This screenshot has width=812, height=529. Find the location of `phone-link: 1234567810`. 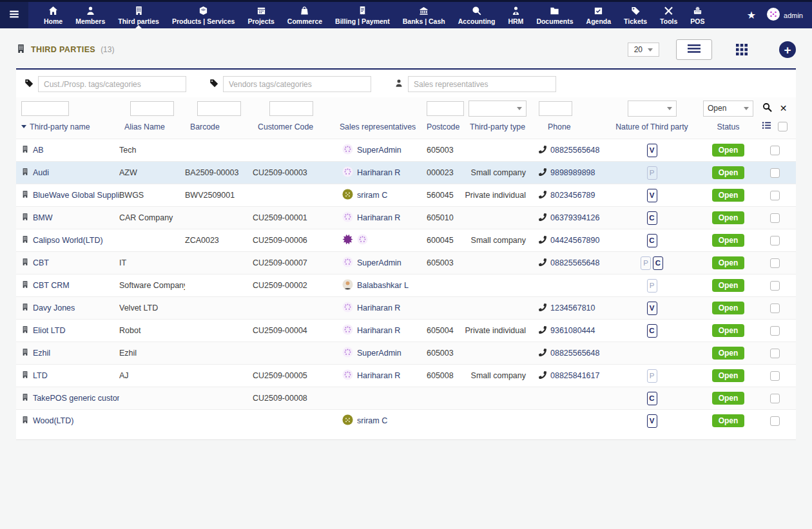

phone-link: 1234567810 is located at coordinates (573, 308).